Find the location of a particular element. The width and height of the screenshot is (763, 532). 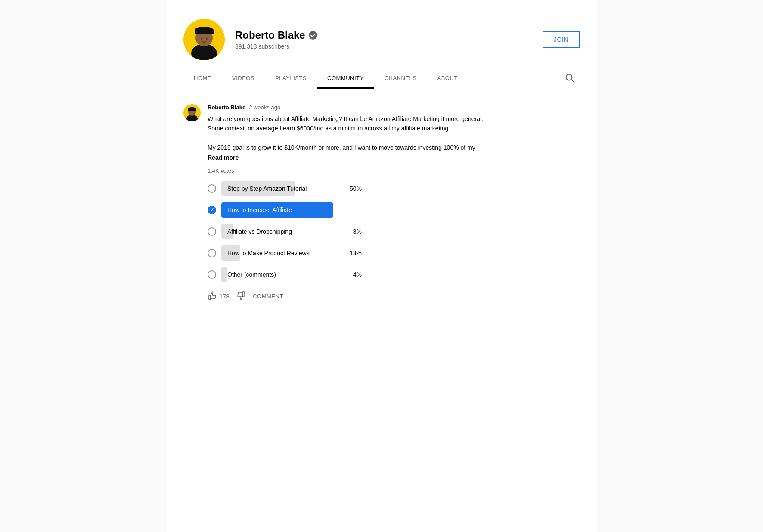

poll-option-1: Step by Step Amazon Tutorial 50% is located at coordinates (394, 189).